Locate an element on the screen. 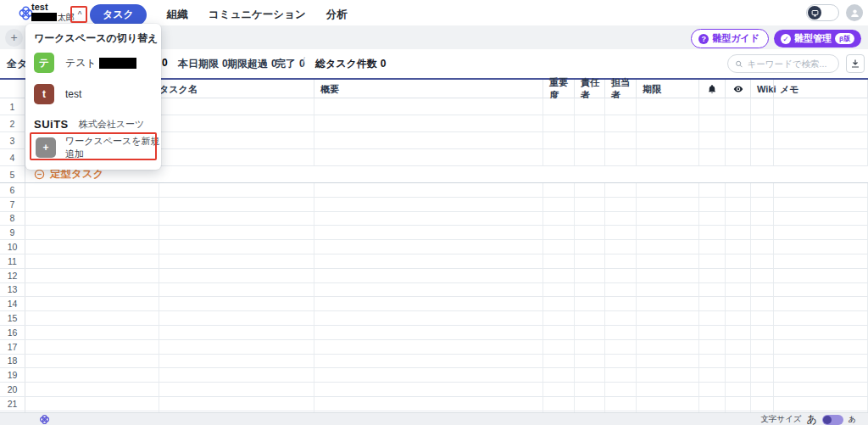  table-row: 6 is located at coordinates (434, 190).